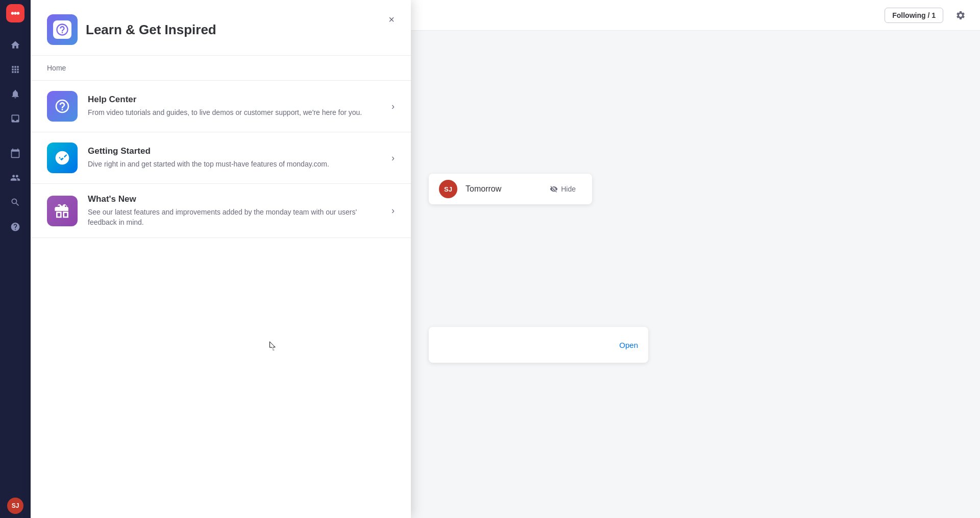 The image size is (980, 518). Describe the element at coordinates (62, 30) in the screenshot. I see `learn-logo-inner` at that location.